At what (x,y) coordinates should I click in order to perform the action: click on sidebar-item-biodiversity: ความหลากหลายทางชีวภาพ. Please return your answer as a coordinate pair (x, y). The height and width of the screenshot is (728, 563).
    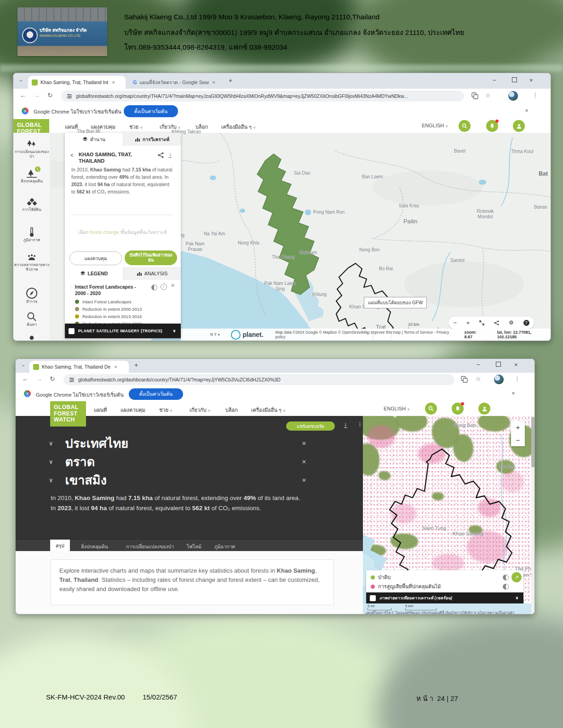
    Looking at the image, I should click on (32, 263).